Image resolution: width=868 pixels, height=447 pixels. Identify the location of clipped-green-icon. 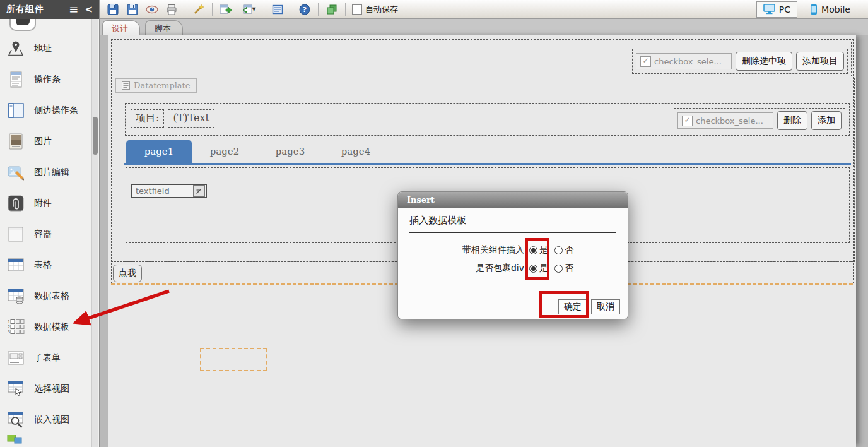
(16, 441).